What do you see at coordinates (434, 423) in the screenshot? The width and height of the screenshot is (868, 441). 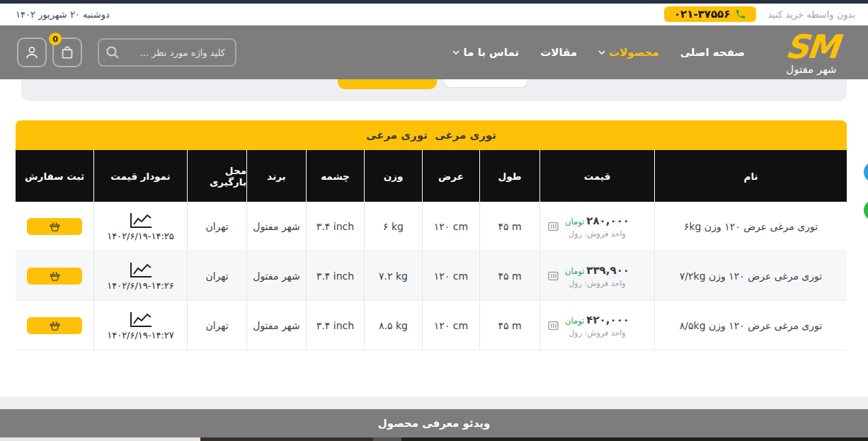 I see `video-section-header: ویدئو معرفی محصول` at bounding box center [434, 423].